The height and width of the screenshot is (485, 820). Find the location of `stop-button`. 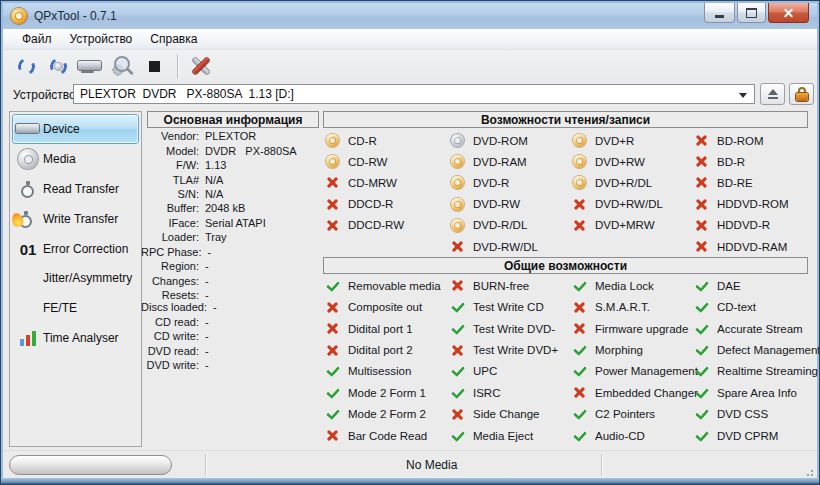

stop-button is located at coordinates (154, 66).